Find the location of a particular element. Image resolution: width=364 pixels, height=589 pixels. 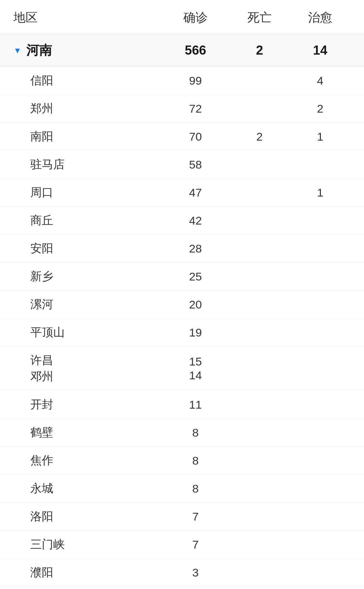

city-row: 郑州 72 2 is located at coordinates (182, 109).